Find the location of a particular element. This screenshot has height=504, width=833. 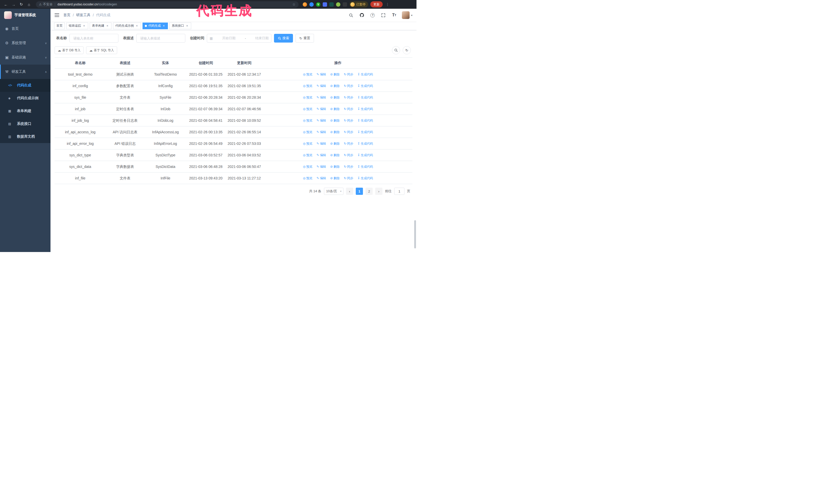

tab-codegen-example: 代码生成示例 × is located at coordinates (127, 26).